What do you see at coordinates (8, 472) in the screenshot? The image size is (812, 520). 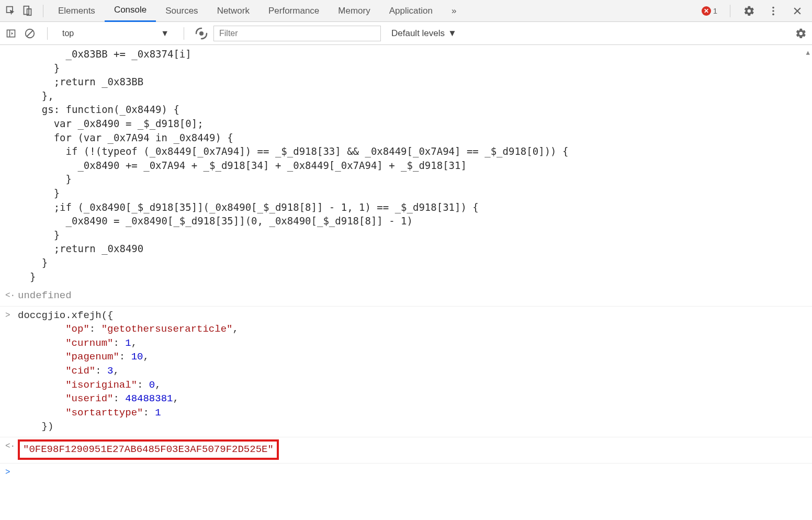 I see `prompt-arrow-icon: >` at bounding box center [8, 472].